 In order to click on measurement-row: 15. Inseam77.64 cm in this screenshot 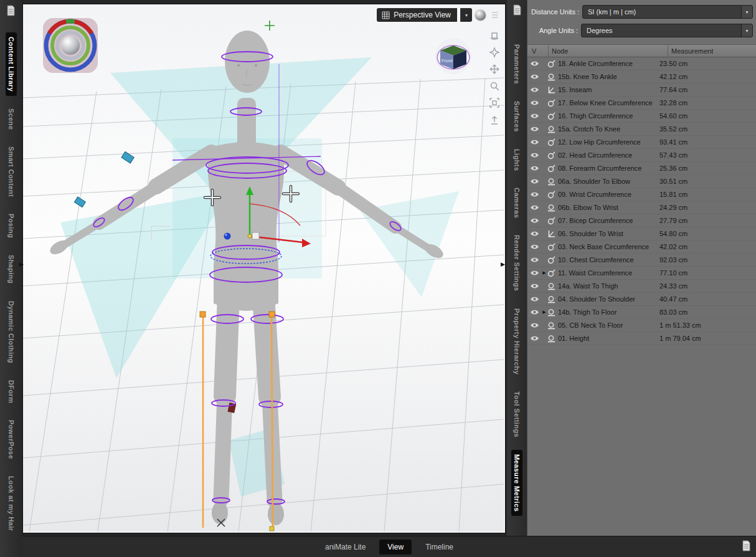, I will do `click(641, 90)`.